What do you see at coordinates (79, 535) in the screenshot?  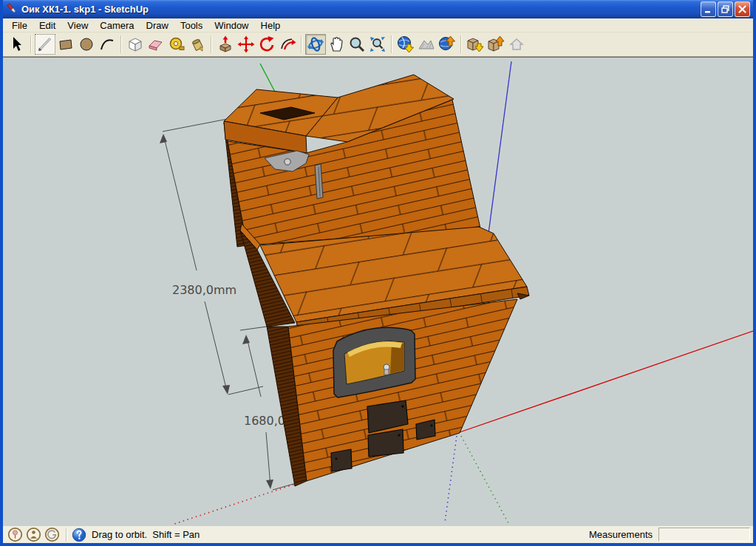 I see `help-question-icon` at bounding box center [79, 535].